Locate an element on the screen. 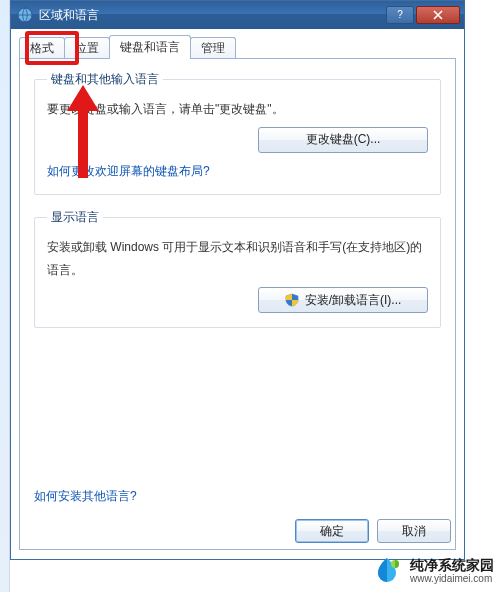 The image size is (500, 592). tab-keyboard-language: 键盘和语言 is located at coordinates (150, 47).